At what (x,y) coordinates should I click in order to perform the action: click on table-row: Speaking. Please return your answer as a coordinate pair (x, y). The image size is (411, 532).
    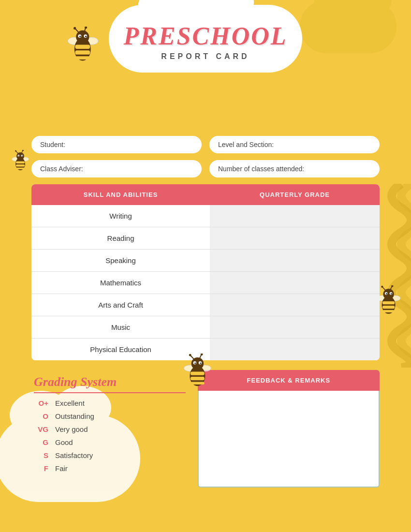
    Looking at the image, I should click on (206, 261).